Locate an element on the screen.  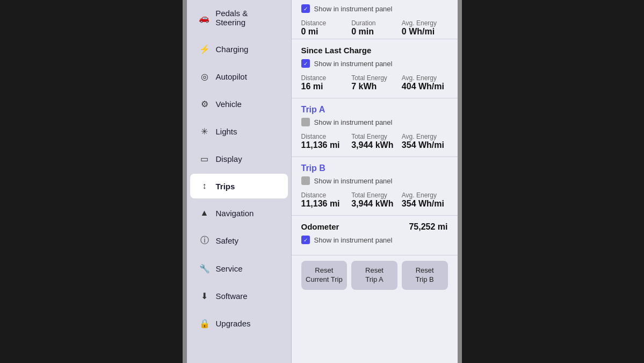
sidebar-item-label: Navigation is located at coordinates (235, 213).